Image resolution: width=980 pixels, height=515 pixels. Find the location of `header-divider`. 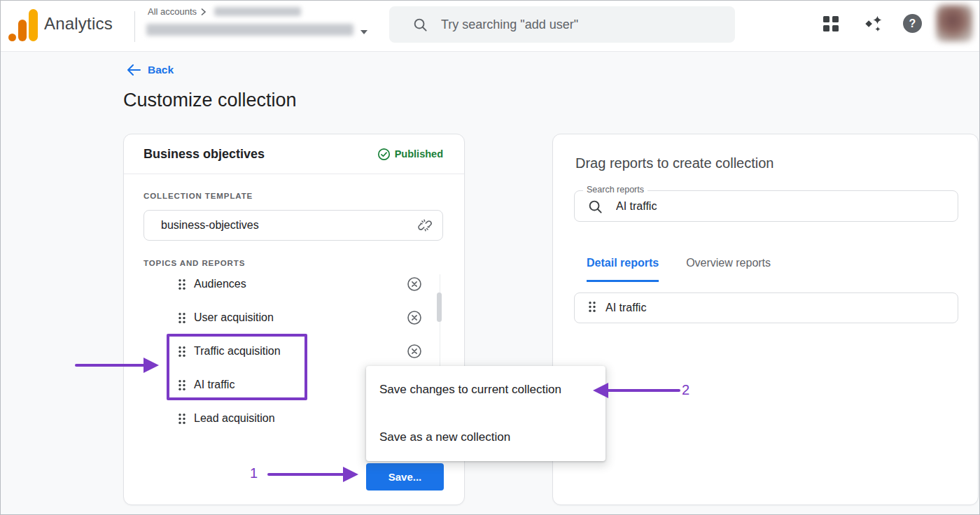

header-divider is located at coordinates (134, 27).